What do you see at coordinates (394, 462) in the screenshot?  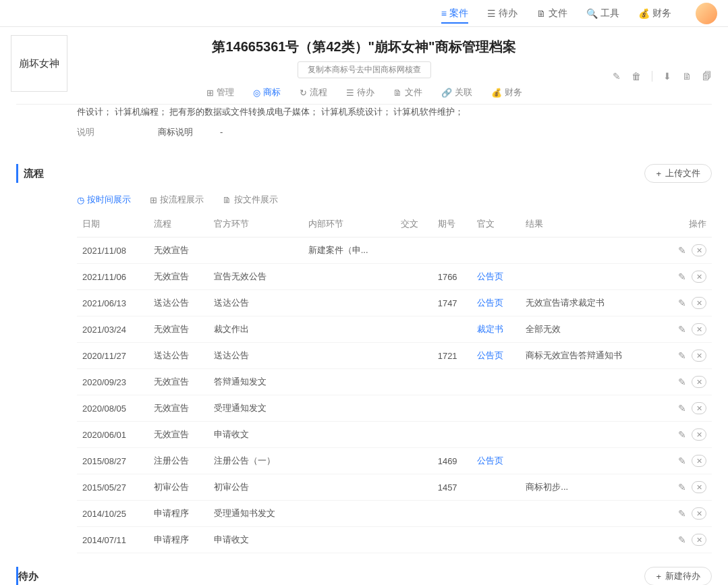 I see `table-row: 2015/08/27注册公告注册公告（一）1469公告页✎✕` at bounding box center [394, 462].